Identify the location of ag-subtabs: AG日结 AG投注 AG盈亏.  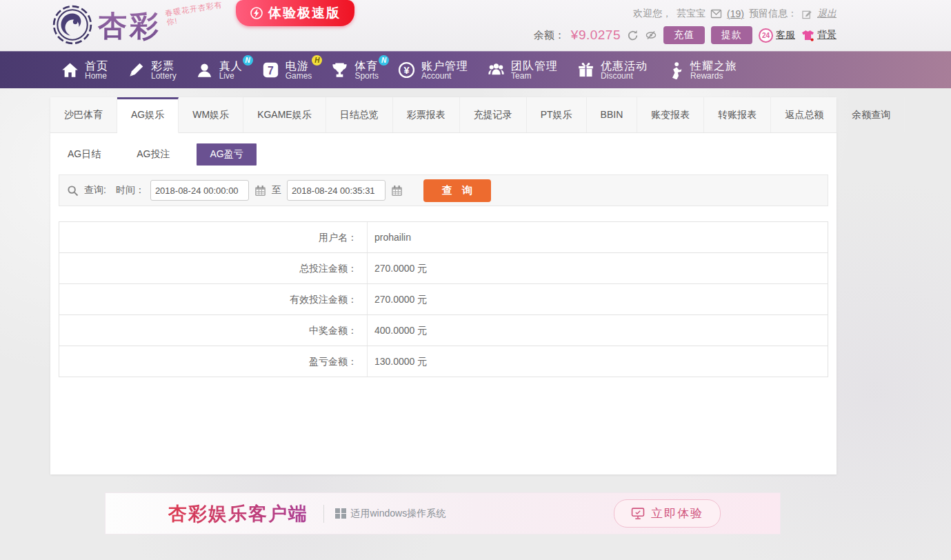
(443, 154).